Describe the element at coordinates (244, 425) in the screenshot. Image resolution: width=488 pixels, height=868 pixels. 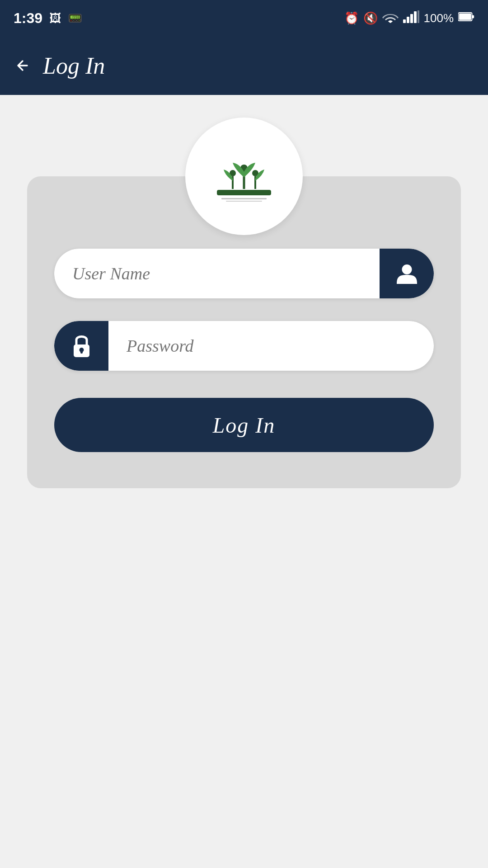
I see `login-button: Log In` at that location.